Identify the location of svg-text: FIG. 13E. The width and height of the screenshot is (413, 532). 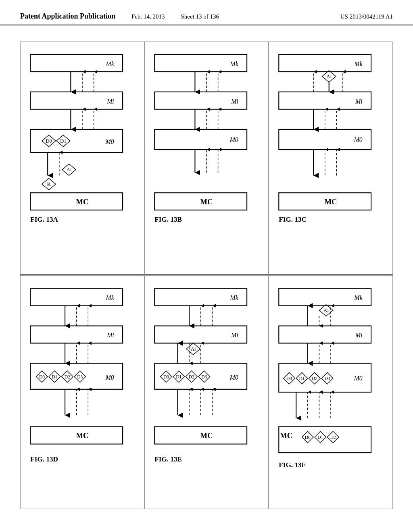
(168, 459).